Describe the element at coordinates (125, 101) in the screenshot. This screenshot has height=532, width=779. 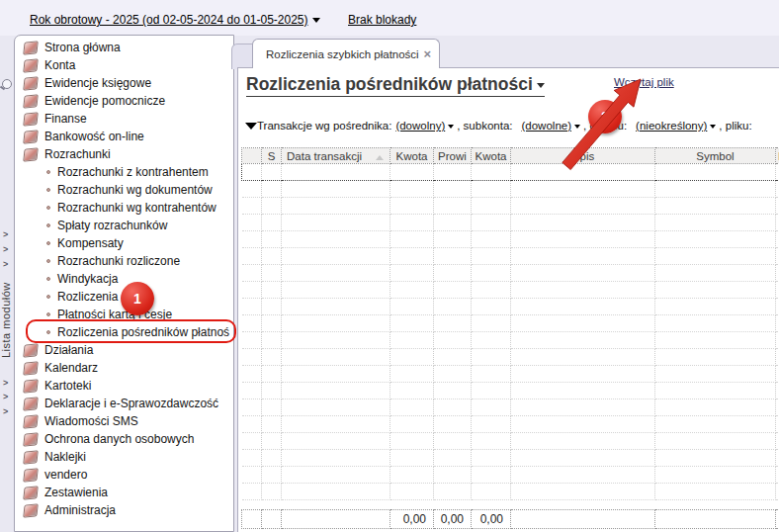
I see `sidebar-item-ewidencje-pomocnicze: Ewidencje pomocnicze` at that location.